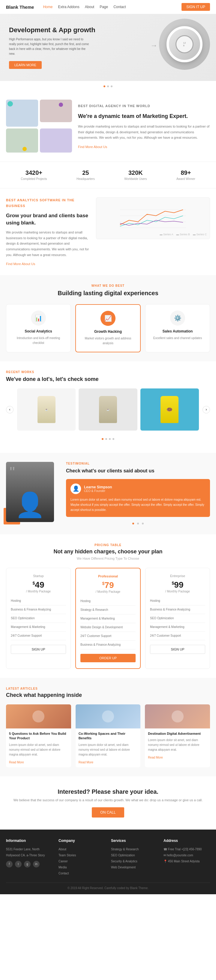  What do you see at coordinates (138, 489) in the screenshot?
I see `reviewer-info: 👤 Learne Simpson CEO & Founder` at bounding box center [138, 489].